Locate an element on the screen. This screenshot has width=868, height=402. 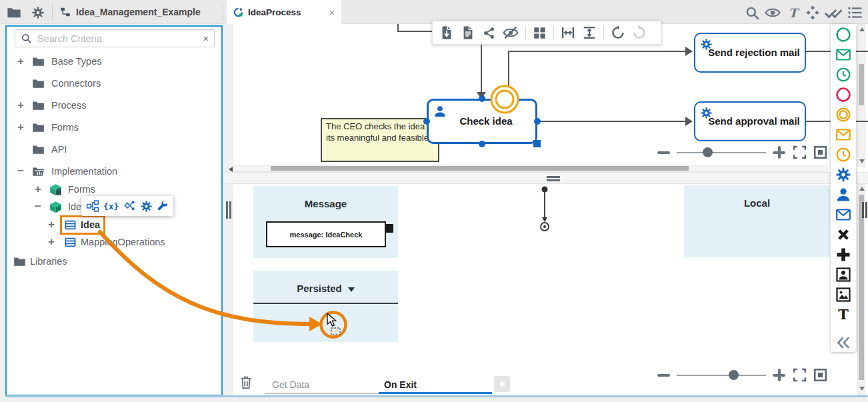
service-task-gear-icon is located at coordinates (843, 175).